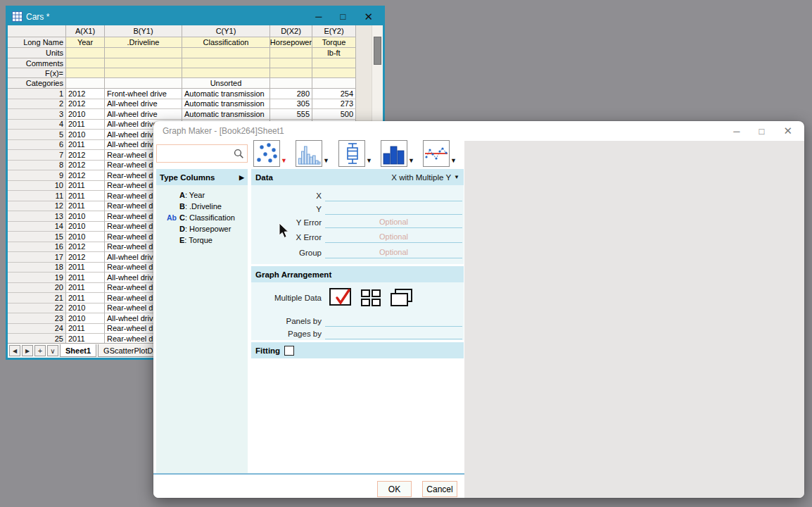 The image size is (812, 507). What do you see at coordinates (37, 318) in the screenshot?
I see `row-number-cell: 23` at bounding box center [37, 318].